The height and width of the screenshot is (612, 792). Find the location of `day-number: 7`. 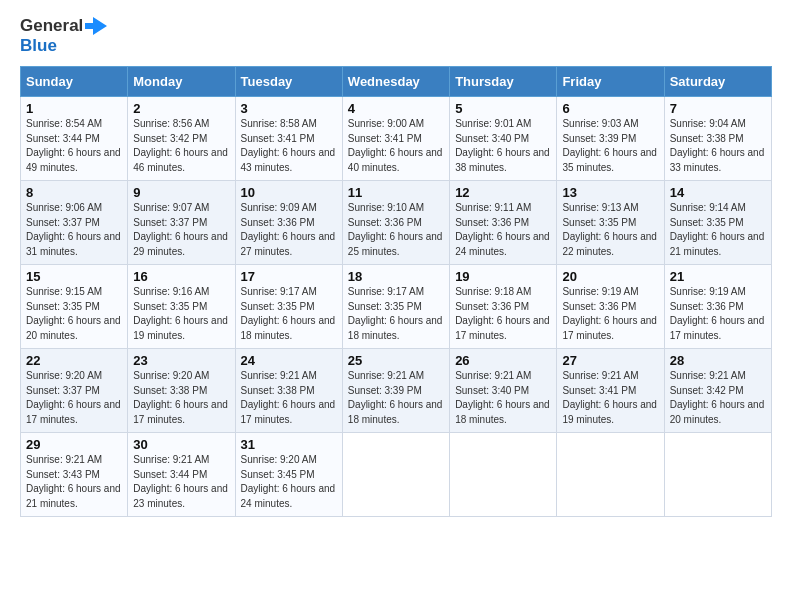

day-number: 7 is located at coordinates (718, 108).